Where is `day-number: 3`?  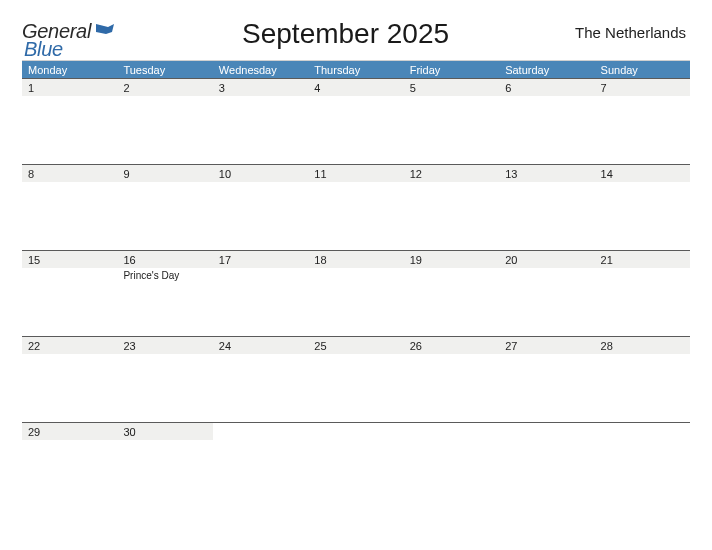
day-number: 3 is located at coordinates (260, 87).